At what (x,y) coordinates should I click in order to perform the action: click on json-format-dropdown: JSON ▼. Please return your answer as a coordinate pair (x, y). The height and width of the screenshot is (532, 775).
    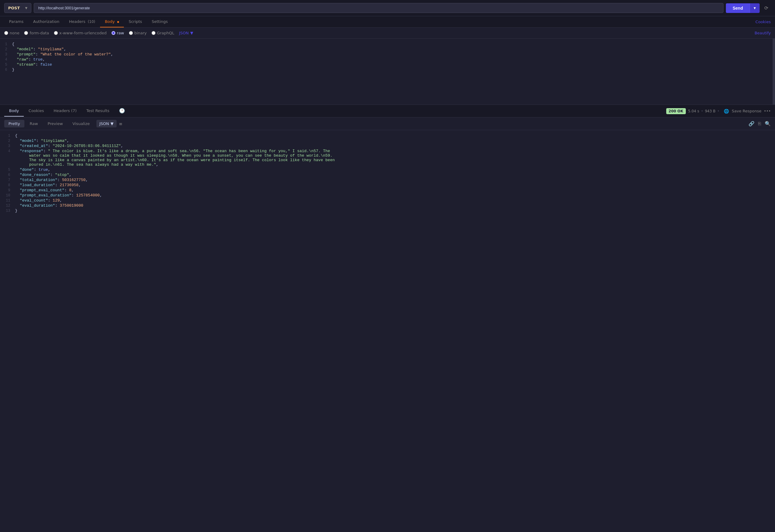
    Looking at the image, I should click on (186, 33).